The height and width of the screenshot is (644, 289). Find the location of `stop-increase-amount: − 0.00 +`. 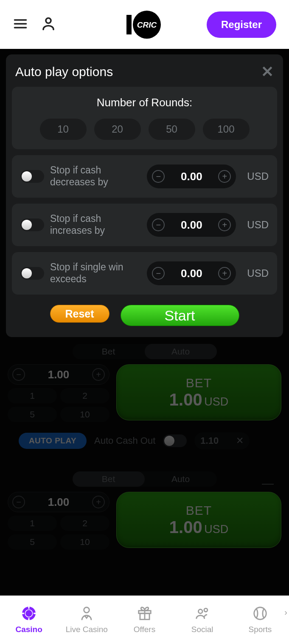

stop-increase-amount: − 0.00 + is located at coordinates (191, 225).